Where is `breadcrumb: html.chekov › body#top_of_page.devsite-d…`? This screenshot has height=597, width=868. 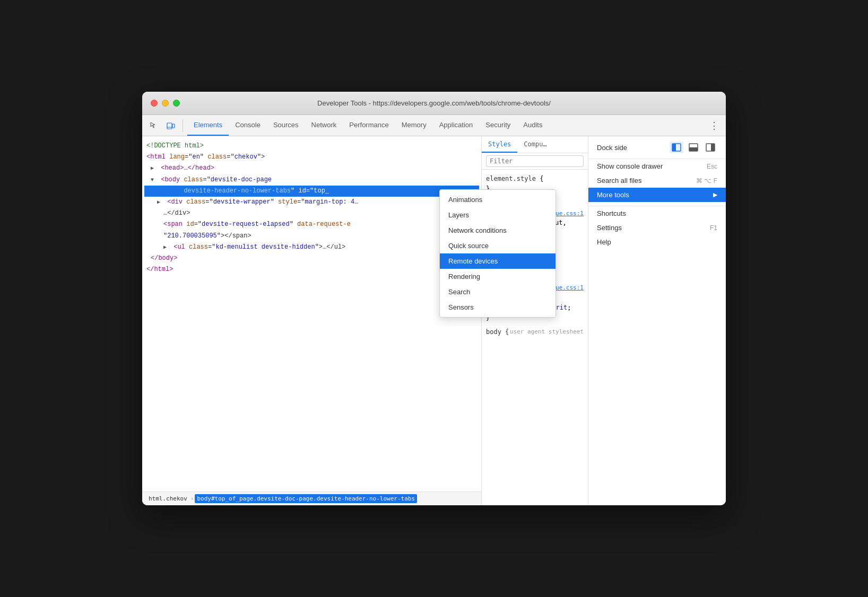 breadcrumb: html.chekov › body#top_of_page.devsite-d… is located at coordinates (312, 498).